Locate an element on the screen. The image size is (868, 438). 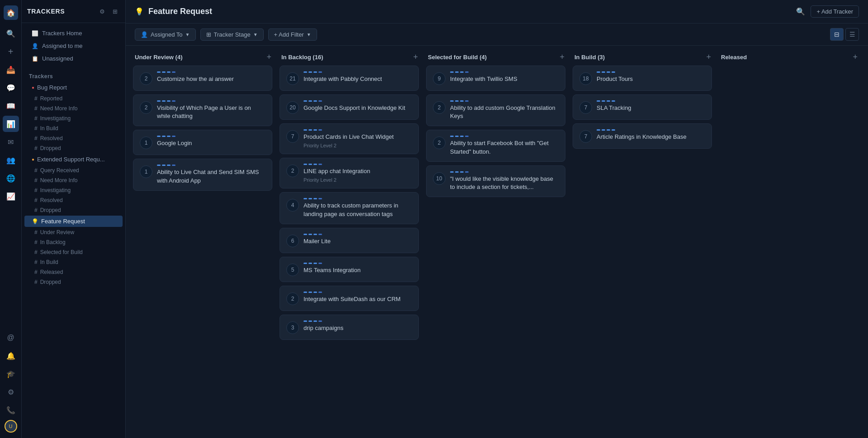
sidebar-sub-need-more-info2: # Need More Info is located at coordinates (73, 180).